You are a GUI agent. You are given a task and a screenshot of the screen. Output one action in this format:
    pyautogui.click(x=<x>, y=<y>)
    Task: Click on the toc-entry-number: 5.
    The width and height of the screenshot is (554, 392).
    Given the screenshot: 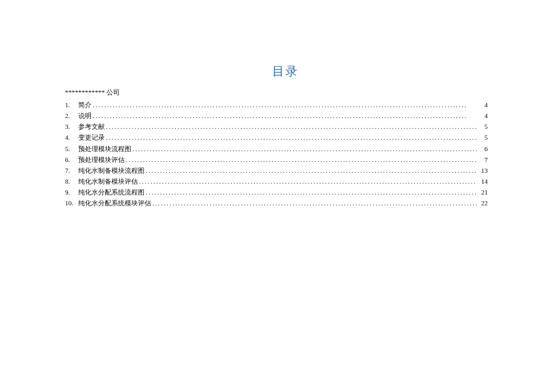 What is the action you would take?
    pyautogui.click(x=72, y=149)
    